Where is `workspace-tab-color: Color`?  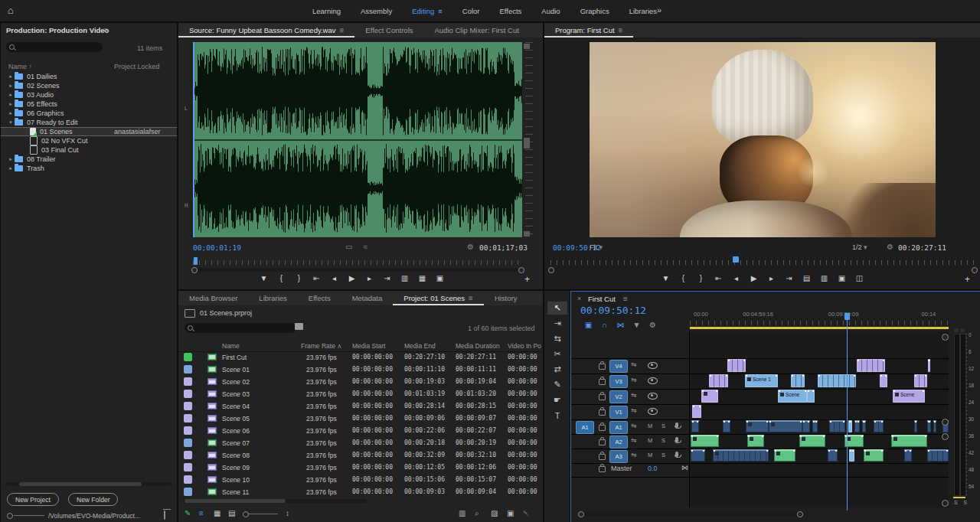
workspace-tab-color: Color is located at coordinates (472, 11).